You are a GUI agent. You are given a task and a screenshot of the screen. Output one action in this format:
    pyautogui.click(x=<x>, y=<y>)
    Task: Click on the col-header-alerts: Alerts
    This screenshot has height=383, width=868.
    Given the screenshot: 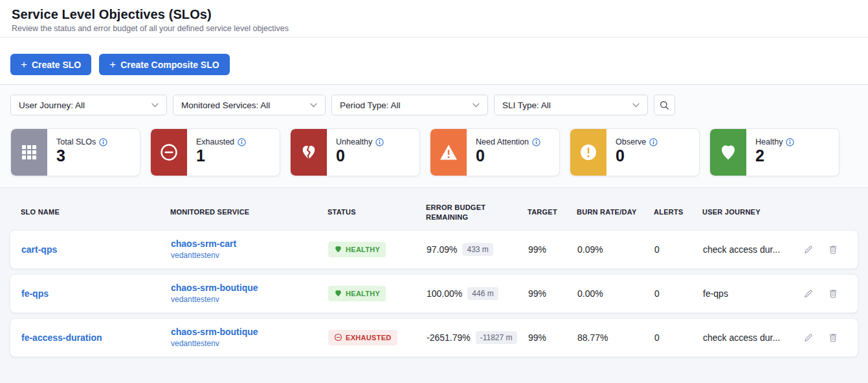 What is the action you would take?
    pyautogui.click(x=678, y=213)
    